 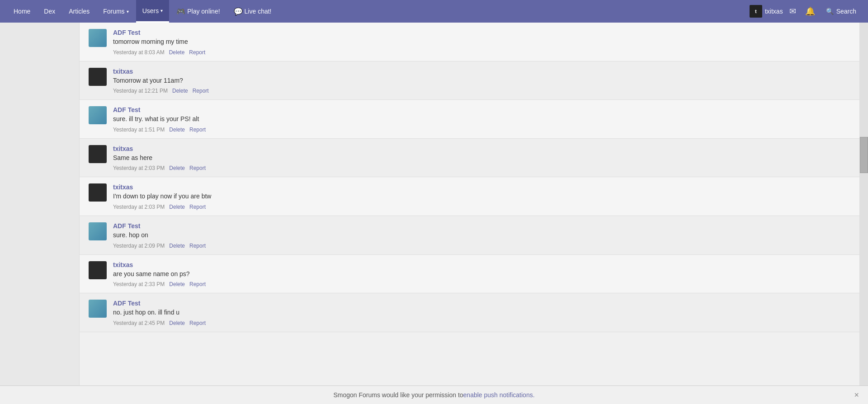 What do you see at coordinates (469, 313) in the screenshot?
I see `list-item: ADF Test no. just hop on. ill find u Yes…` at bounding box center [469, 313].